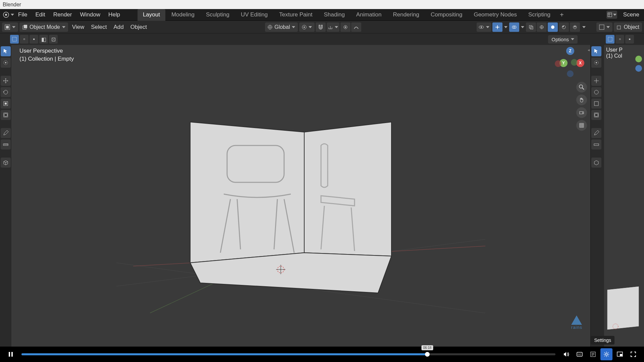  Describe the element at coordinates (597, 196) in the screenshot. I see `left-toolbar-secondary` at that location.